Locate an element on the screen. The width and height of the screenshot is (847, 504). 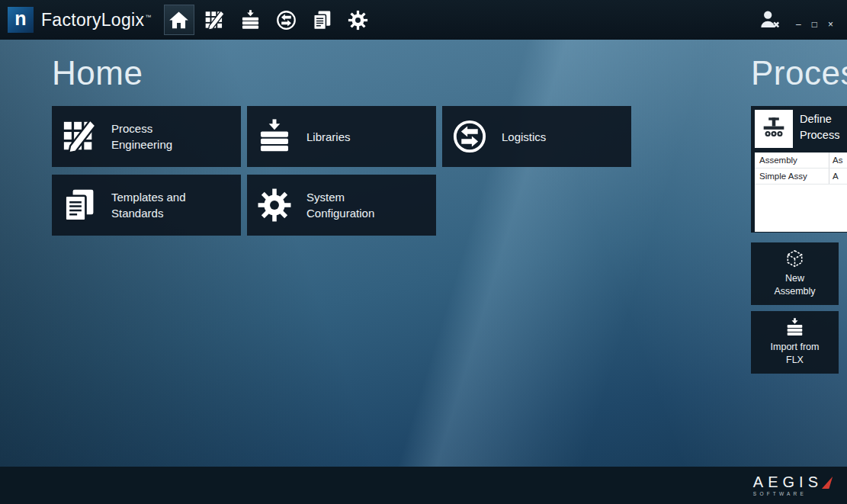
process-flow-icon is located at coordinates (774, 129).